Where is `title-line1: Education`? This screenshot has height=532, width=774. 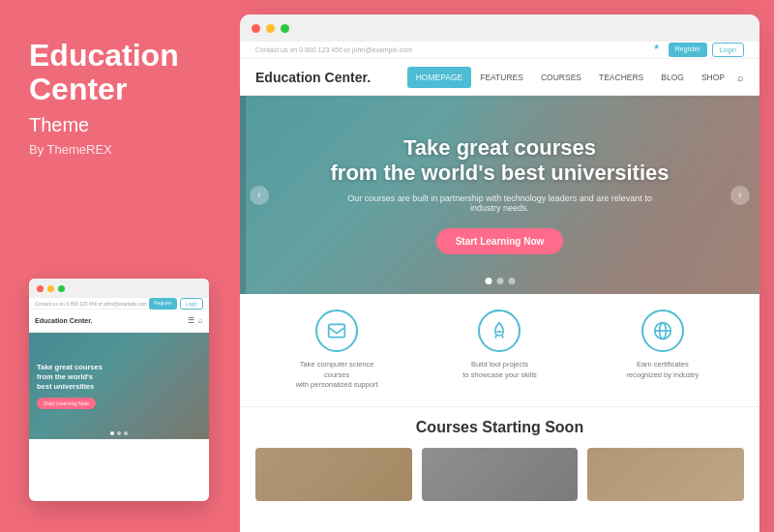 title-line1: Education is located at coordinates (104, 55).